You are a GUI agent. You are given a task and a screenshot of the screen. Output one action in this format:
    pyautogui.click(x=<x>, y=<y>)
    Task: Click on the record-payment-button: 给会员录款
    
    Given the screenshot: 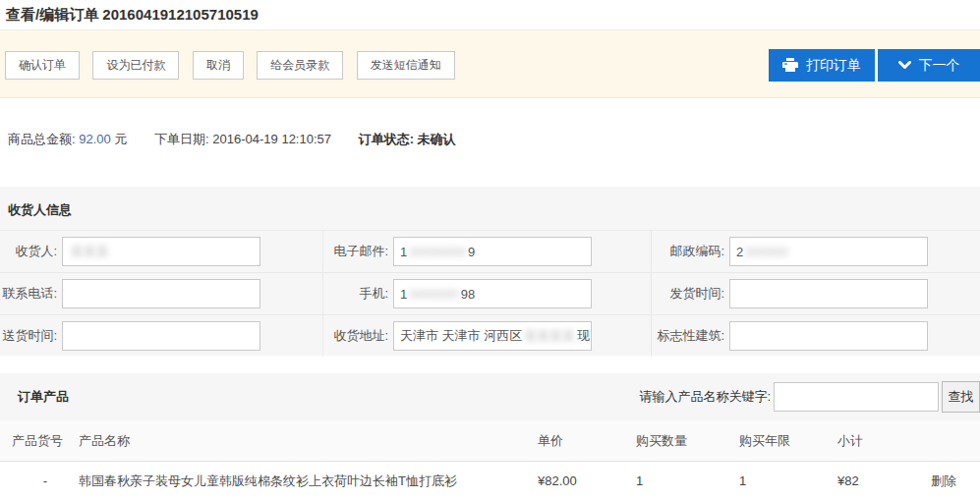 What is the action you would take?
    pyautogui.click(x=300, y=65)
    